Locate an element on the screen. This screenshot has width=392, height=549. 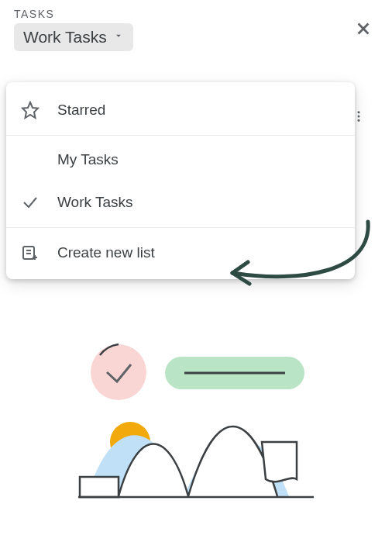
menu-item-label: Create new list is located at coordinates (106, 253).